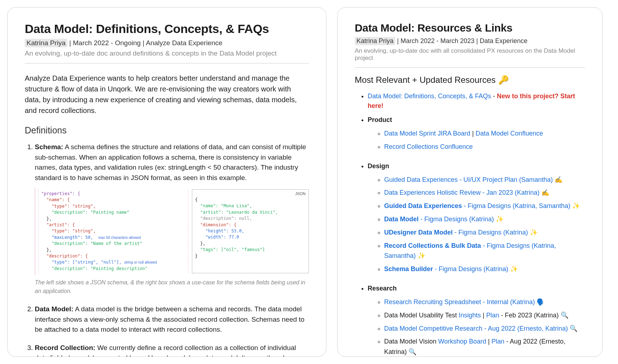 The height and width of the screenshot is (364, 618). What do you see at coordinates (145, 43) in the screenshot?
I see `meta-text: | March 2022 - Ongoing | Analyze Data Ex…` at bounding box center [145, 43].